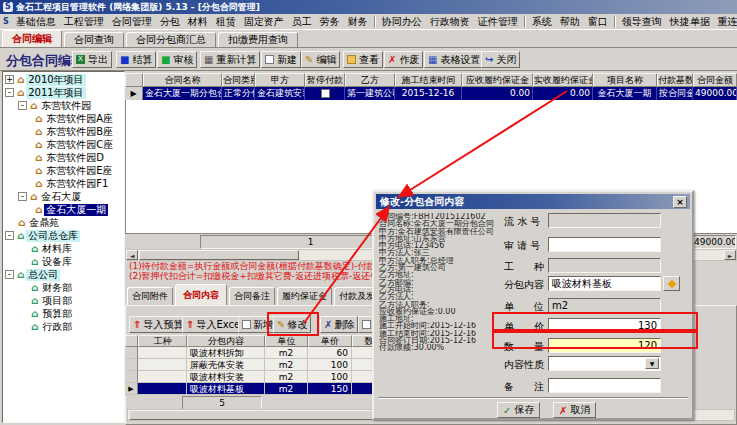 The height and width of the screenshot is (425, 737). What do you see at coordinates (64, 170) in the screenshot?
I see `tree-item: ⌂东营软件园E座` at bounding box center [64, 170].